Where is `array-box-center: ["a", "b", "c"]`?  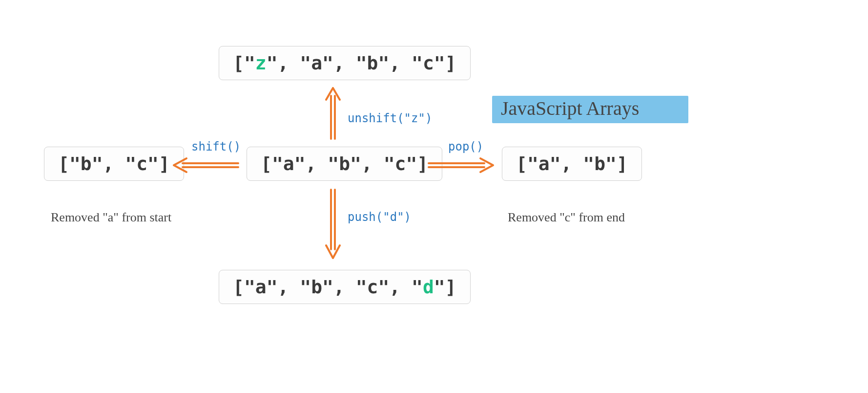
array-box-center: ["a", "b", "c"] is located at coordinates (345, 164).